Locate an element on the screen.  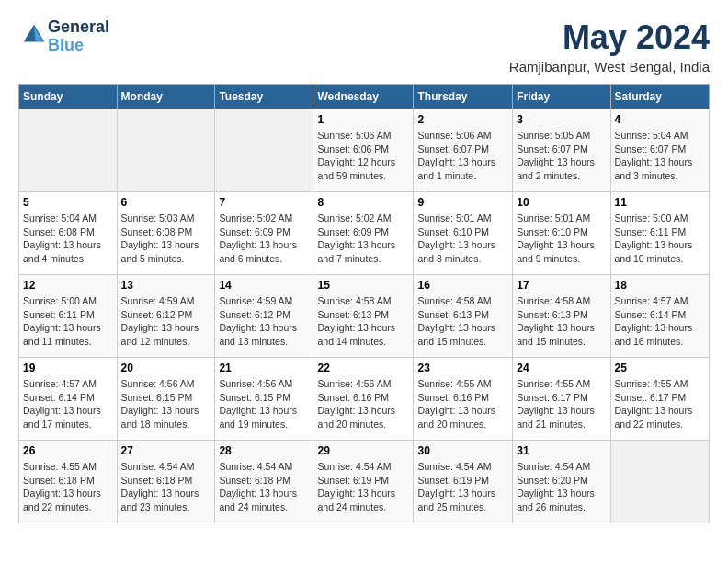
day-info: Sunrise: 4:59 AM Sunset: 6:12 PM Dayligh… is located at coordinates (166, 322).